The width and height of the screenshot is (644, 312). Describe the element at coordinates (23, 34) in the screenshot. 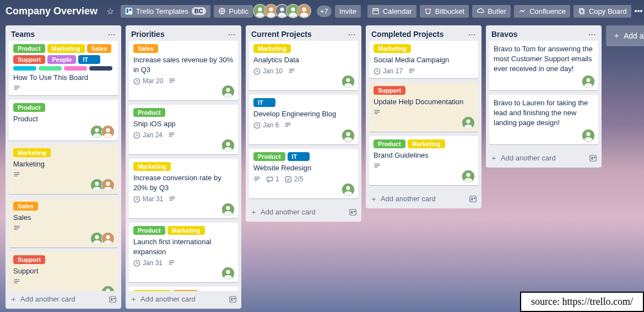

I see `list-title: Teams` at that location.